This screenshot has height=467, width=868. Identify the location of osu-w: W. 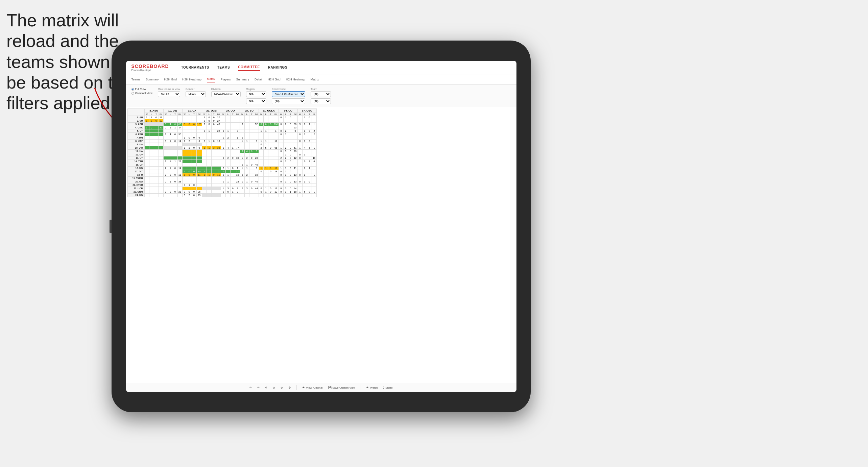
(300, 114).